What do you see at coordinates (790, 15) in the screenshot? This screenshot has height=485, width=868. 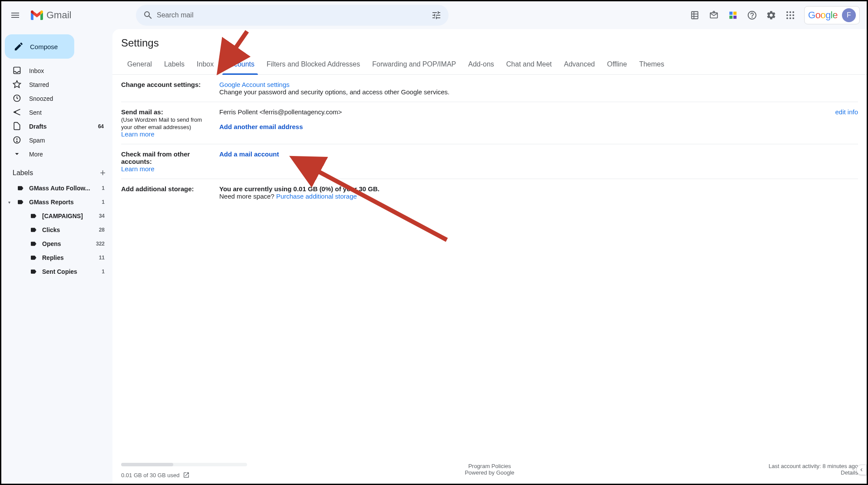 I see `apps-button` at bounding box center [790, 15].